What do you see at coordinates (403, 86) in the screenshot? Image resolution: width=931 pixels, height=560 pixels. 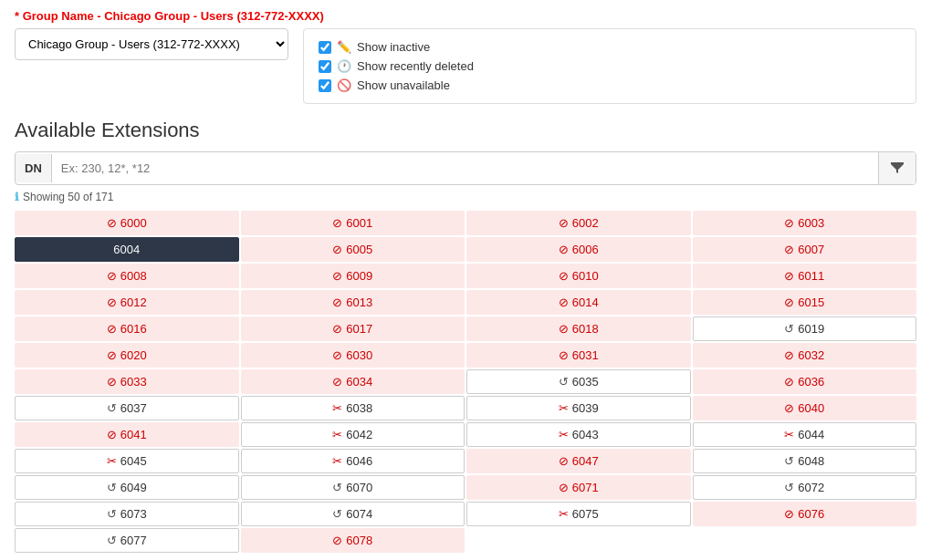 I see `show-unavailable-label: Show unavailable` at bounding box center [403, 86].